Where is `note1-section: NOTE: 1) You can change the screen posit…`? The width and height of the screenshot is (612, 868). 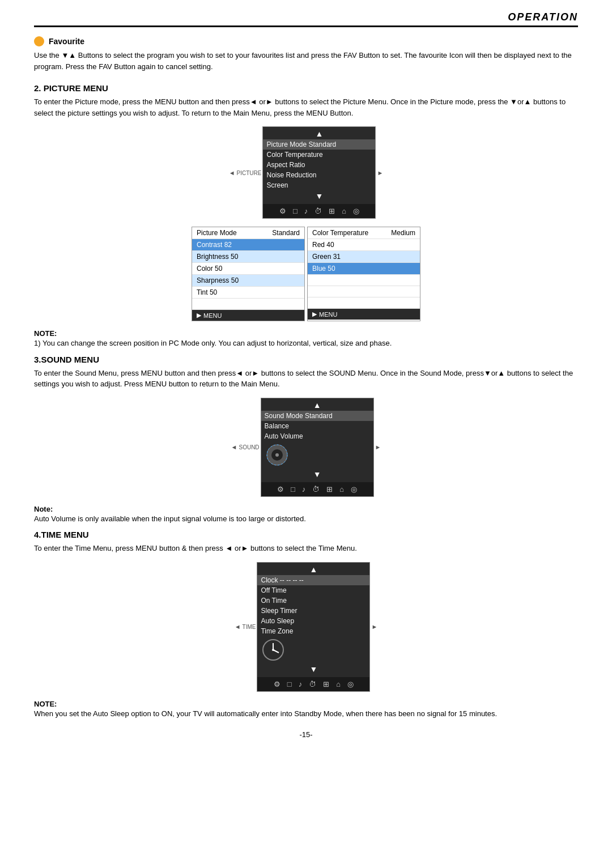 note1-section: NOTE: 1) You can change the screen posit… is located at coordinates (306, 339).